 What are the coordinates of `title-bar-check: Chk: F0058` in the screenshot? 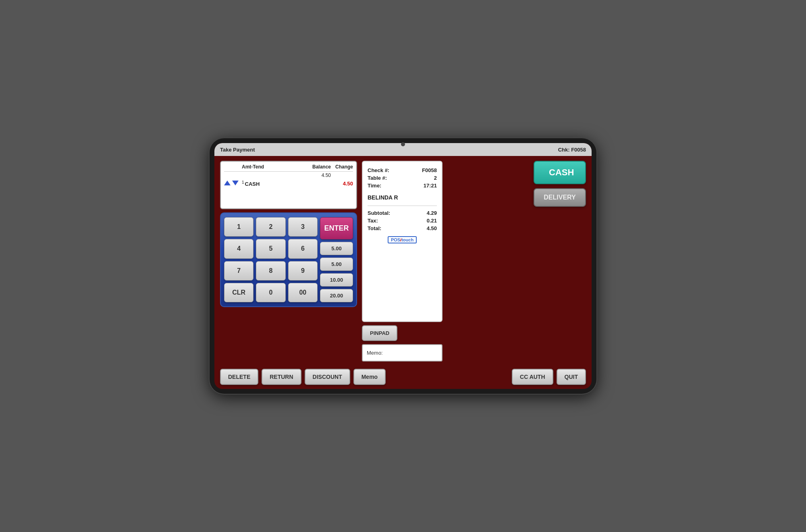 It's located at (572, 150).